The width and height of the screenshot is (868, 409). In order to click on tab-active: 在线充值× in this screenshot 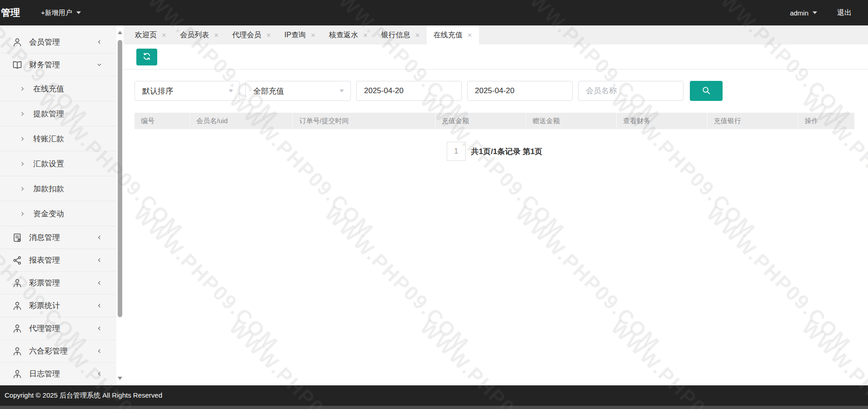, I will do `click(453, 35)`.